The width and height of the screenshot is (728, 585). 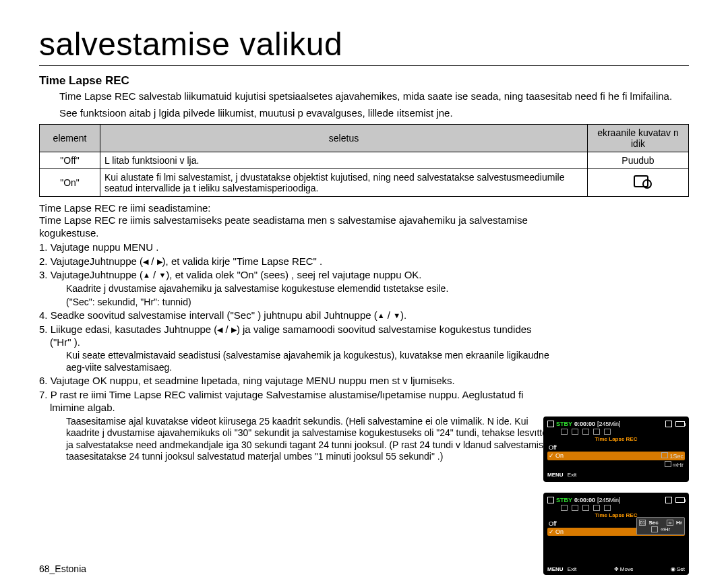 I want to click on option-off: Off, so click(x=616, y=448).